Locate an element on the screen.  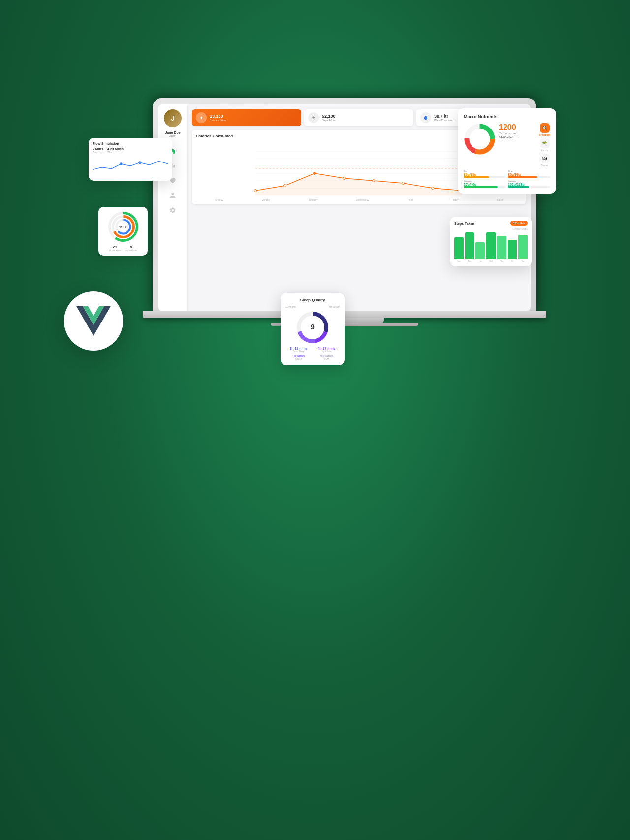
light-sleep-stat: 4h 37 mins Light Sleep is located at coordinates (327, 350).